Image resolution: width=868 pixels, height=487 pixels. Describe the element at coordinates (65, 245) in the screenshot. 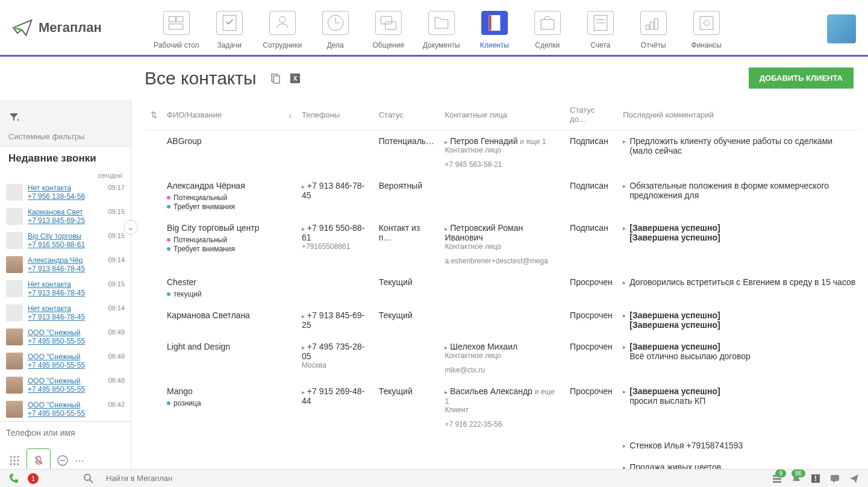

I see `call-phone: +7 916 550-88-61` at that location.